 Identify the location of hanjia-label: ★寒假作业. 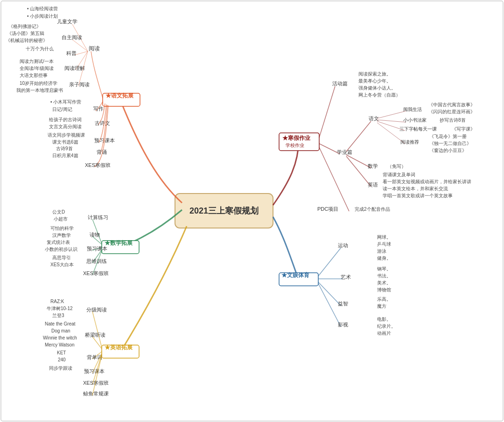
(297, 138).